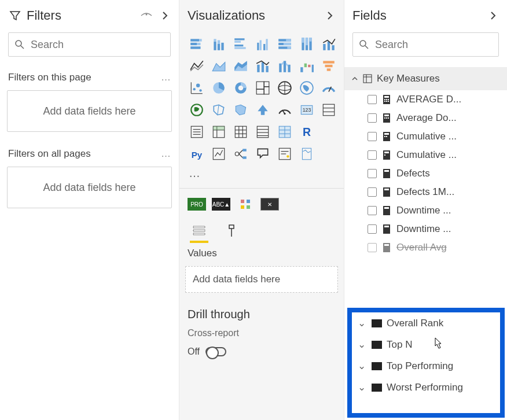 This screenshot has height=420, width=507. I want to click on chevron-down-icon: ⌄, so click(362, 323).